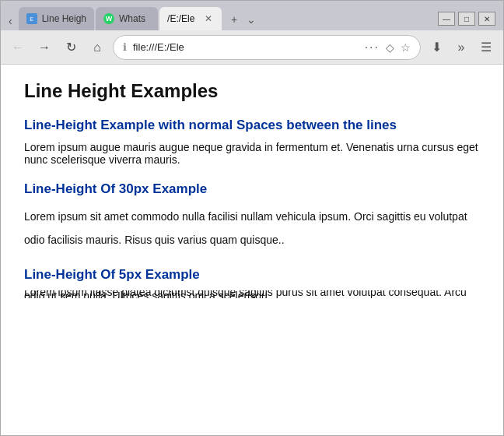 This screenshot has height=436, width=504. I want to click on tab-close-icon: ✕, so click(208, 19).